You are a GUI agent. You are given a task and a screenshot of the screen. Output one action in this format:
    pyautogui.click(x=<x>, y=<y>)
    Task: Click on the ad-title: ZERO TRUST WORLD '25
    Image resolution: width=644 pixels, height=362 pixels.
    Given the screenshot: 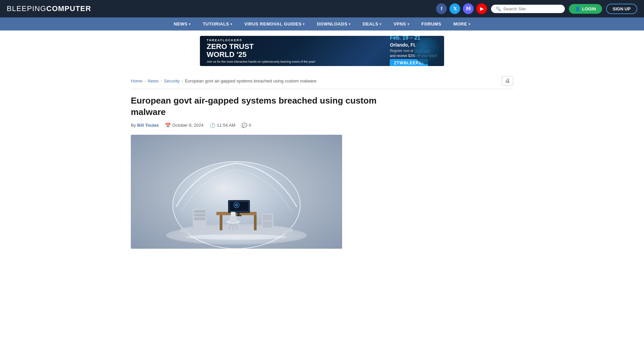 What is the action you would take?
    pyautogui.click(x=295, y=51)
    